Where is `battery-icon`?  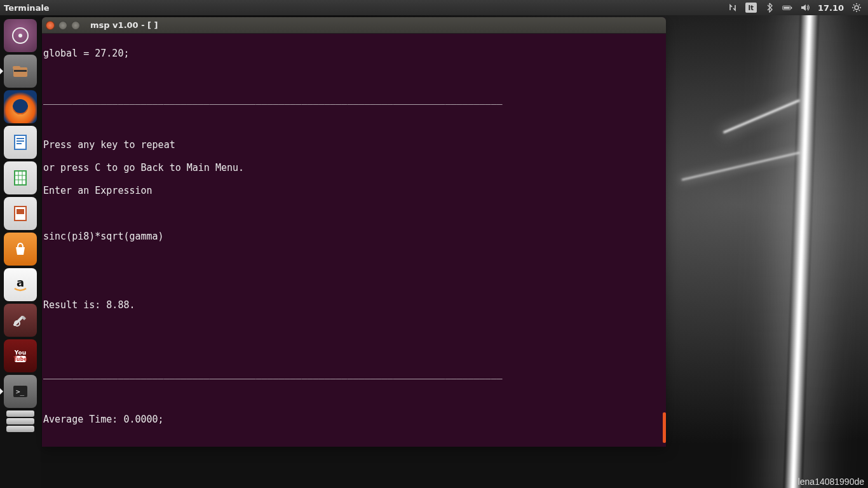
battery-icon is located at coordinates (787, 8).